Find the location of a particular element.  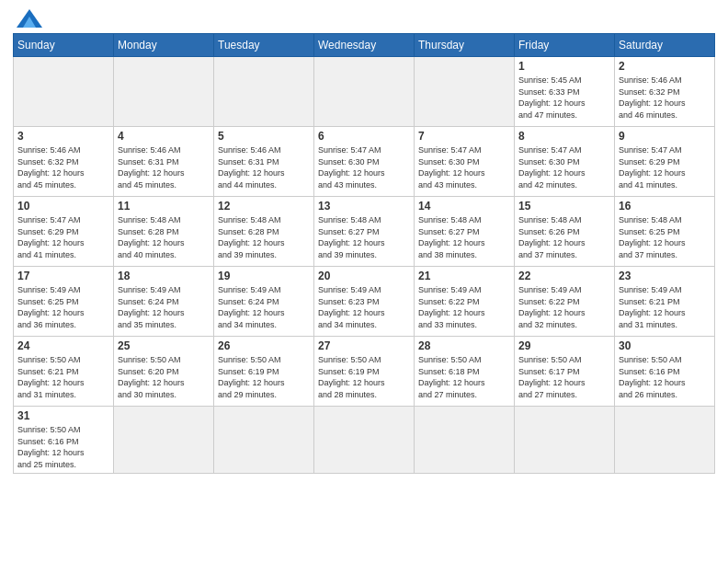

weekday-header-row: SundayMondayTuesdayWednesdayThursdayFrid… is located at coordinates (364, 46).